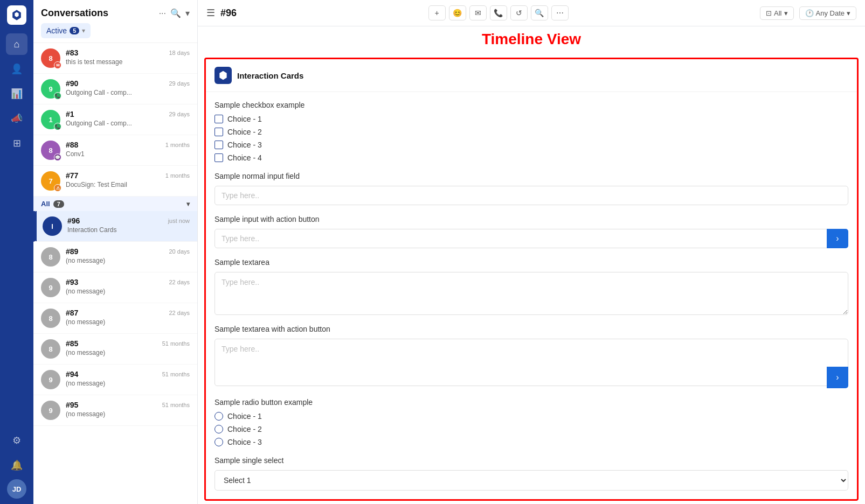 The height and width of the screenshot is (504, 865). Describe the element at coordinates (45, 204) in the screenshot. I see `section-all-label: All` at that location.